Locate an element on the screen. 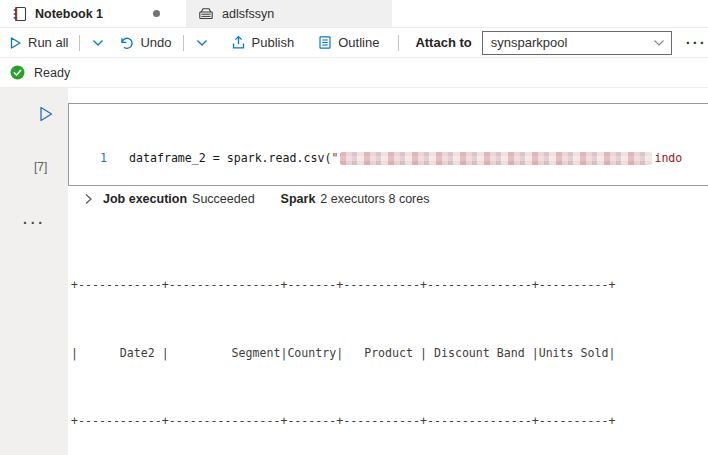  line-number: 1 is located at coordinates (88, 158).